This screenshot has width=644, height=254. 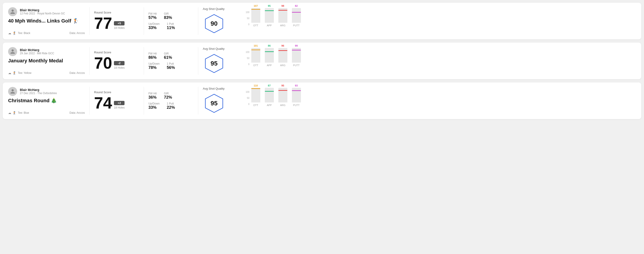 I want to click on bar-chart: 110 OTT 87 APP 95 ARG 93, so click(x=276, y=101).